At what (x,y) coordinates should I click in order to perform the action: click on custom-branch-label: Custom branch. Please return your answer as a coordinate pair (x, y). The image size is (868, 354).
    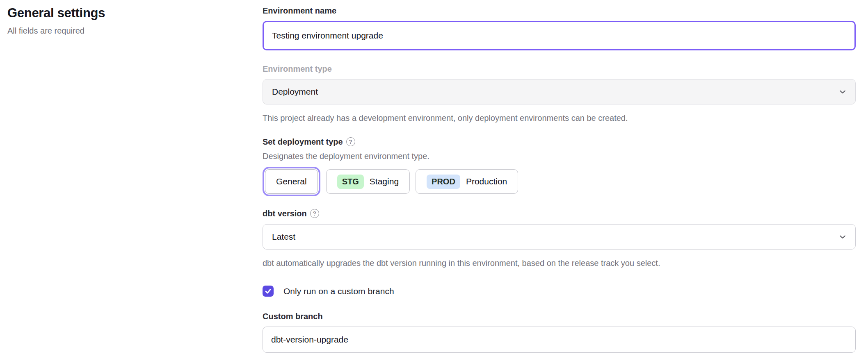
    Looking at the image, I should click on (559, 316).